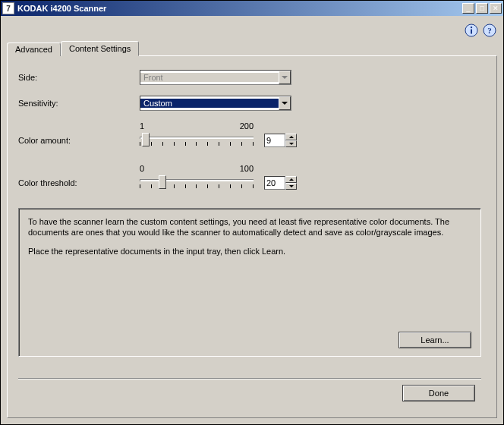 This screenshot has height=425, width=504. Describe the element at coordinates (216, 103) in the screenshot. I see `sensitivity-dropdown: Custom` at that location.